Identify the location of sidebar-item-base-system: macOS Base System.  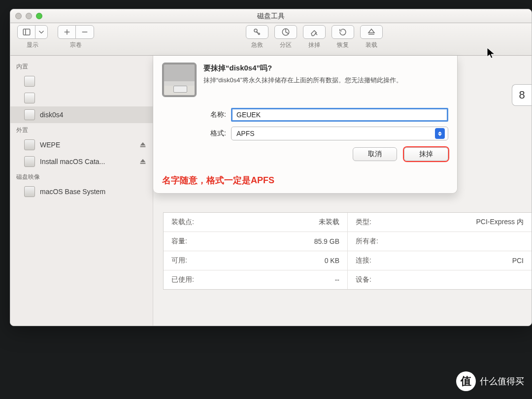
(82, 192).